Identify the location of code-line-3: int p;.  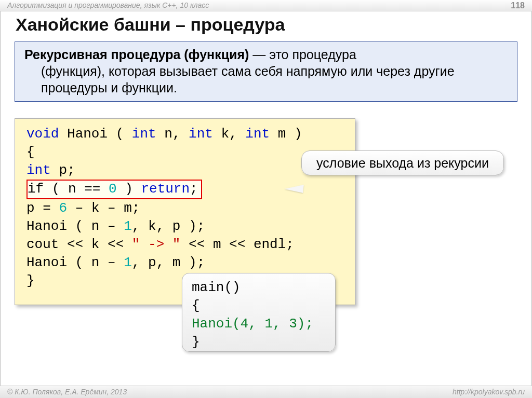
(185, 170).